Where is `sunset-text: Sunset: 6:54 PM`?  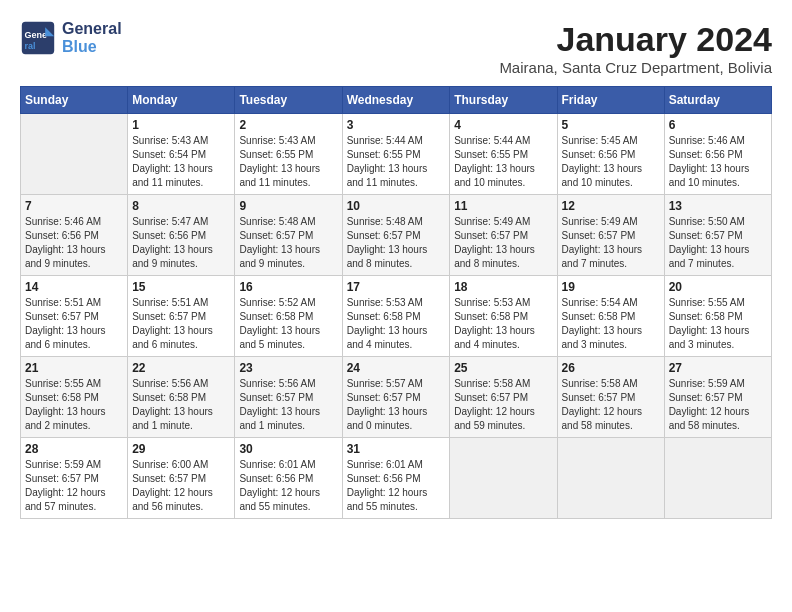
sunset-text: Sunset: 6:54 PM is located at coordinates (181, 155).